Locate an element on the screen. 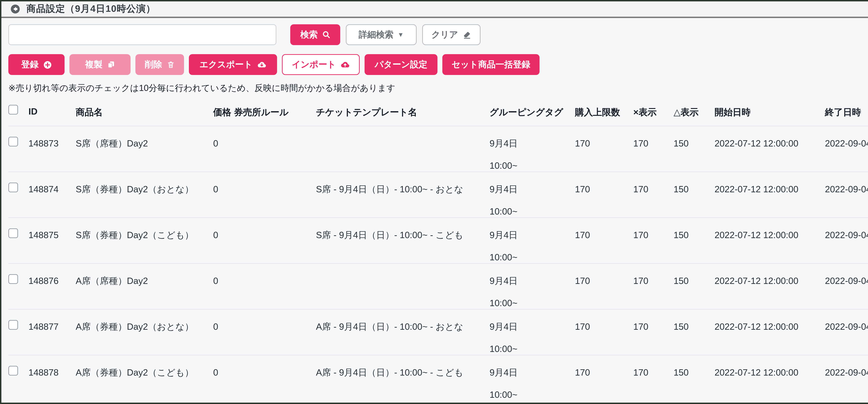  table-row: 148878 A席（券種）Day2（こども） 0 A席 - 9月4日（日）- 1… is located at coordinates (438, 378).